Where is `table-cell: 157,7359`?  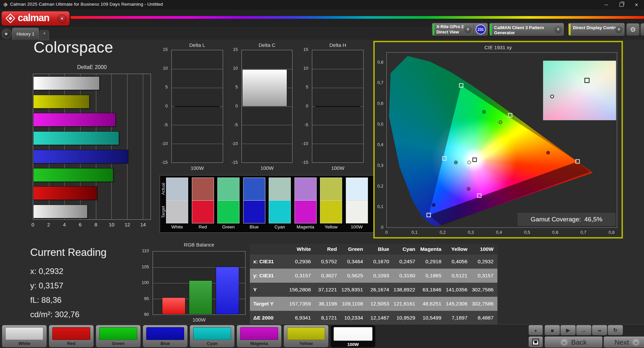
table-cell: 157,7359 is located at coordinates (302, 304).